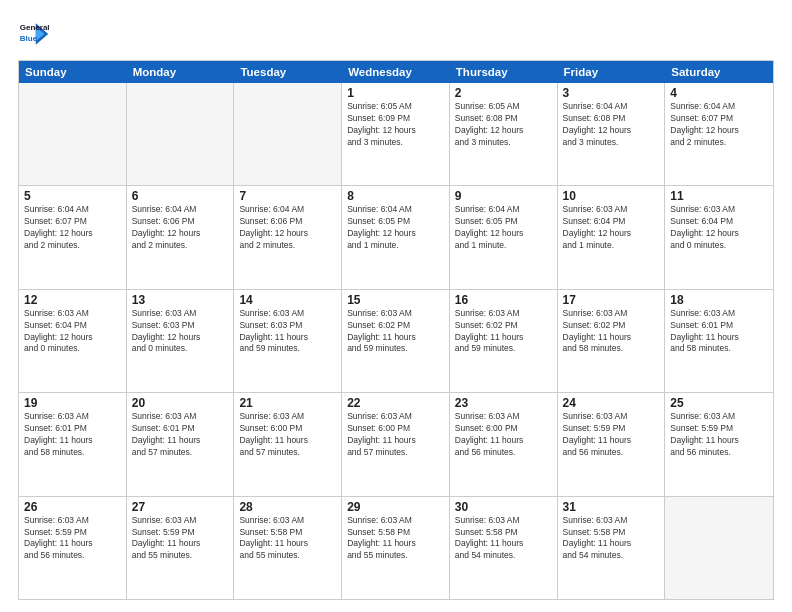  What do you see at coordinates (396, 34) in the screenshot?
I see `header: General Blue` at bounding box center [396, 34].